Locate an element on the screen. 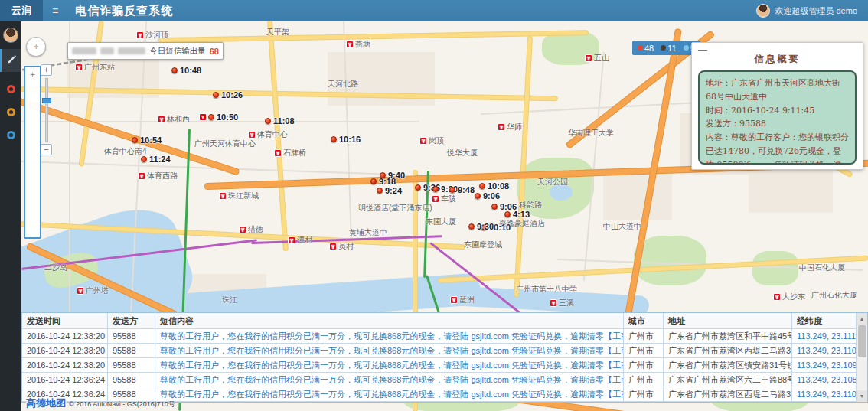 The image size is (868, 411). sms-map-marker: Y 11:24 is located at coordinates (156, 159).